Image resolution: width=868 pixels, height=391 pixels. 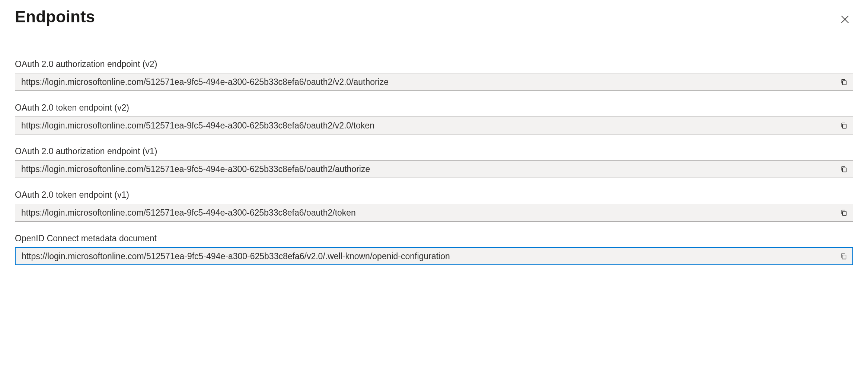 What do you see at coordinates (434, 151) in the screenshot?
I see `endpoint-label: OAuth 2.0 authorization endpoint (v1)` at bounding box center [434, 151].